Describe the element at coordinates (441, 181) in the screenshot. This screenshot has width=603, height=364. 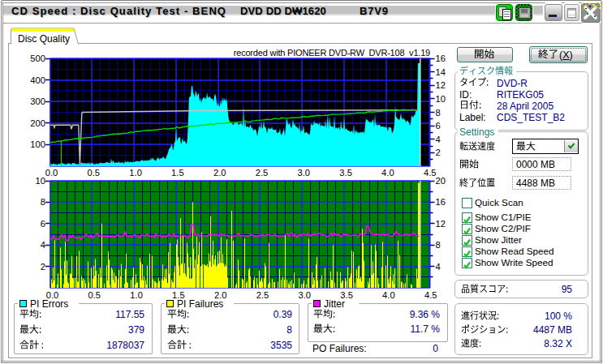
I see `svg-text: 20` at that location.